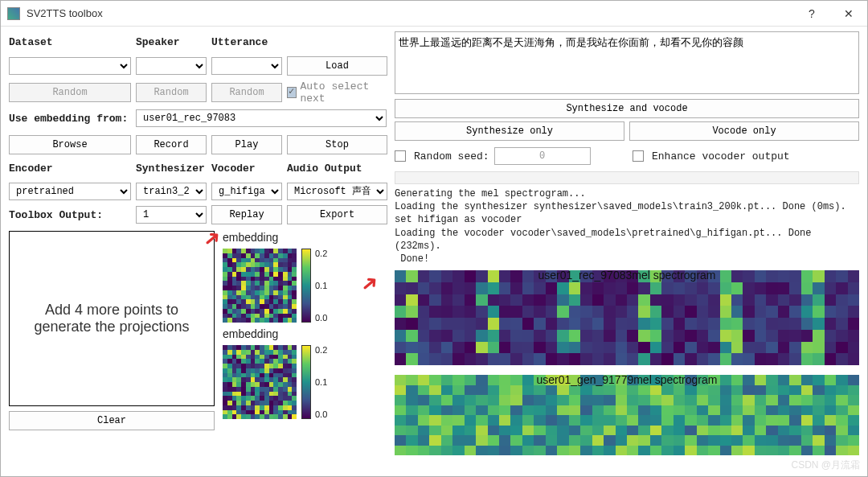 The image size is (868, 477). Describe the element at coordinates (338, 191) in the screenshot. I see `audio-output-select: Microsoft 声音映` at that location.